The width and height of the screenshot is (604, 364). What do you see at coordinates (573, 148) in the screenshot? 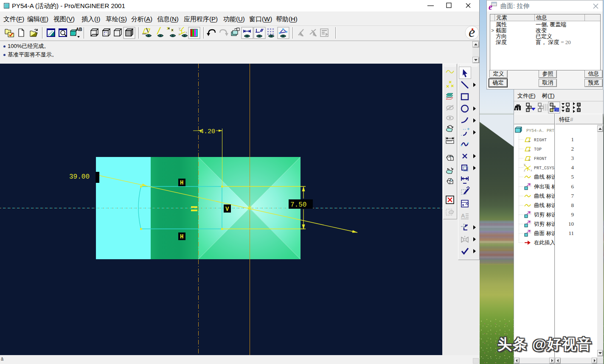
I see `svg-text: 2` at bounding box center [573, 148].